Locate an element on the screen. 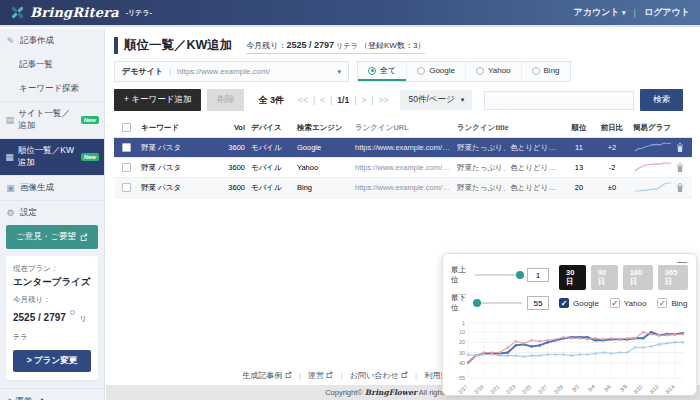 Image resolution: width=700 pixels, height=400 pixels. engine-filter-bing: Bing is located at coordinates (546, 72).